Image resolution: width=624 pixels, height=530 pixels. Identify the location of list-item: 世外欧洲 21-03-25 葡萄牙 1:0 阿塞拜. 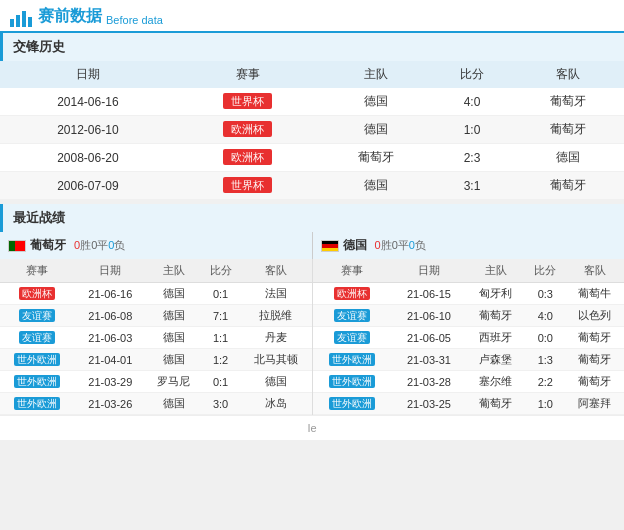
(469, 404).